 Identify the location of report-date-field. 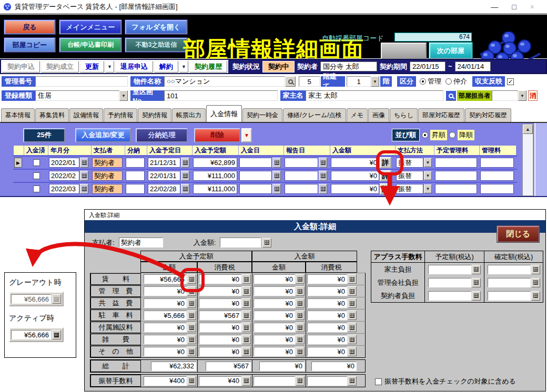
(301, 163).